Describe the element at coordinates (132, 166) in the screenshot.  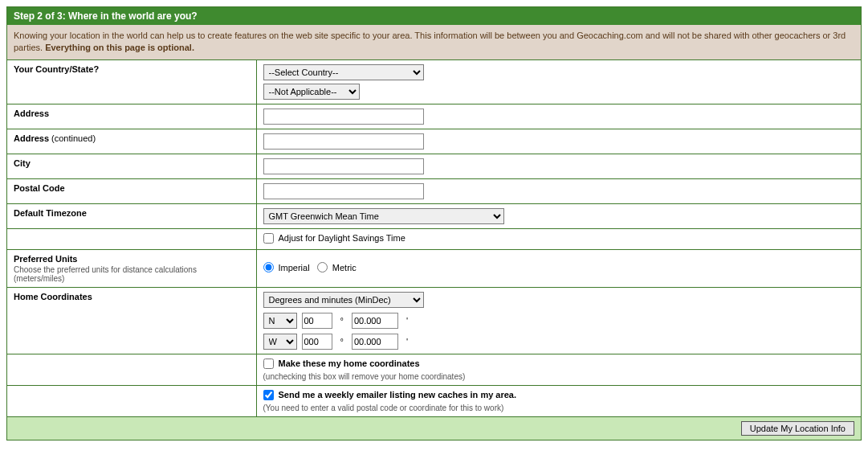
I see `label-city: City` at that location.